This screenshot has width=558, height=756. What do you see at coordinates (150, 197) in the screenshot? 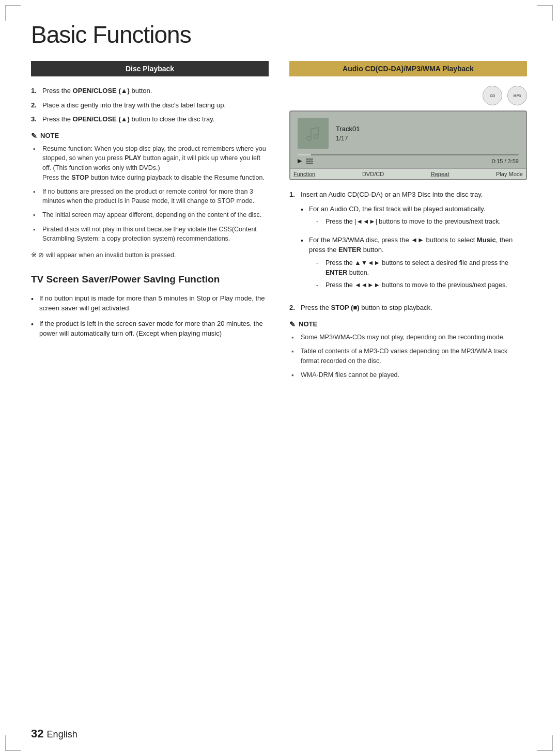
I see `note-item-2: ▪ If no buttons are pressed on the produ…` at bounding box center [150, 197].